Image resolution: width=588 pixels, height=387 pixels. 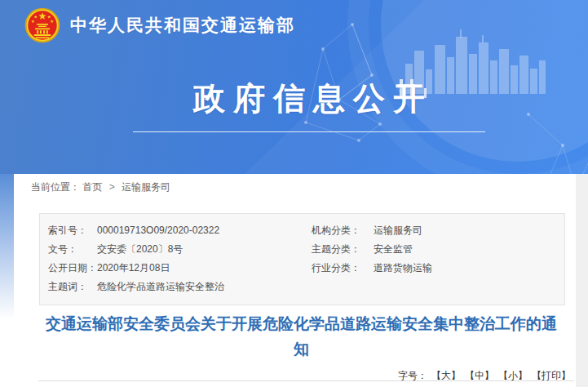 I want to click on meta-label: 文号：, so click(x=73, y=250).